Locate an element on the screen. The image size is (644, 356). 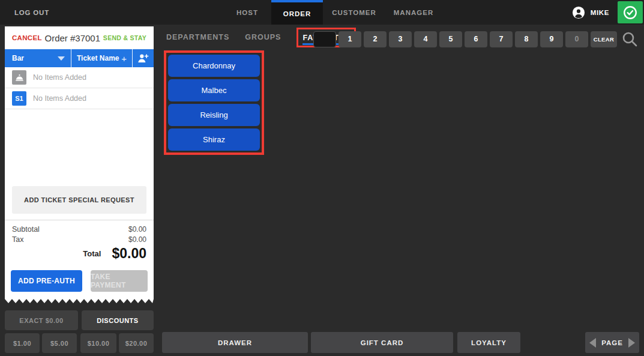
key-4: 4 is located at coordinates (426, 40).